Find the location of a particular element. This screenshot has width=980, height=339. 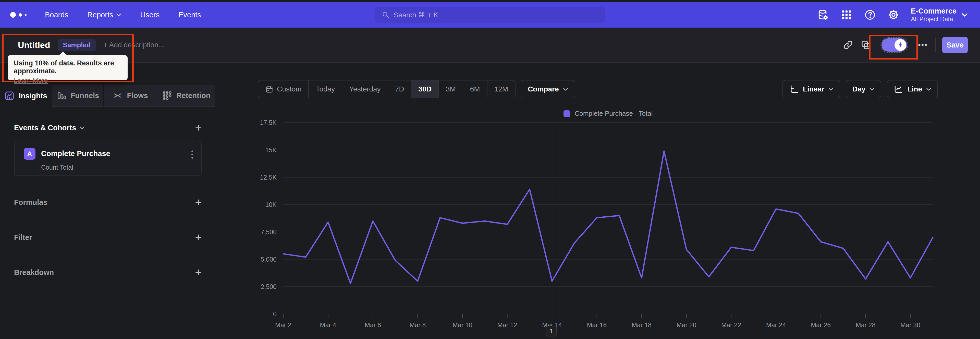

nav-item-boards: Boards is located at coordinates (57, 15).